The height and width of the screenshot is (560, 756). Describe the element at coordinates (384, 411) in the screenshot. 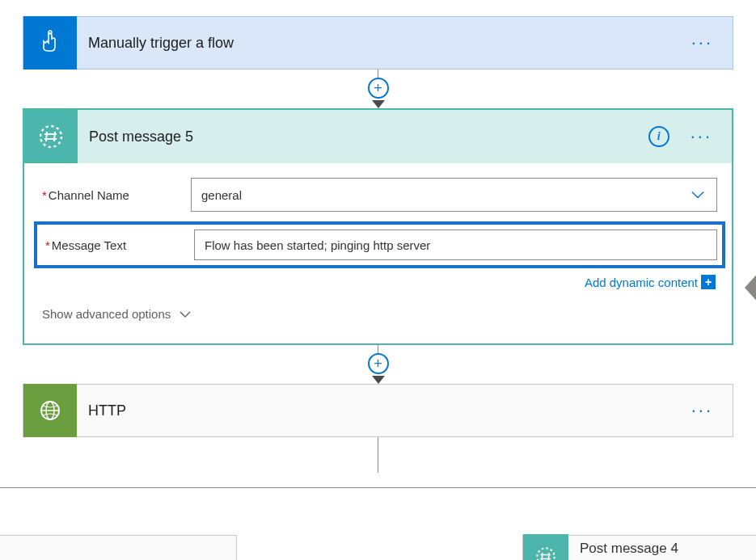

I see `http-title: HTTP` at that location.